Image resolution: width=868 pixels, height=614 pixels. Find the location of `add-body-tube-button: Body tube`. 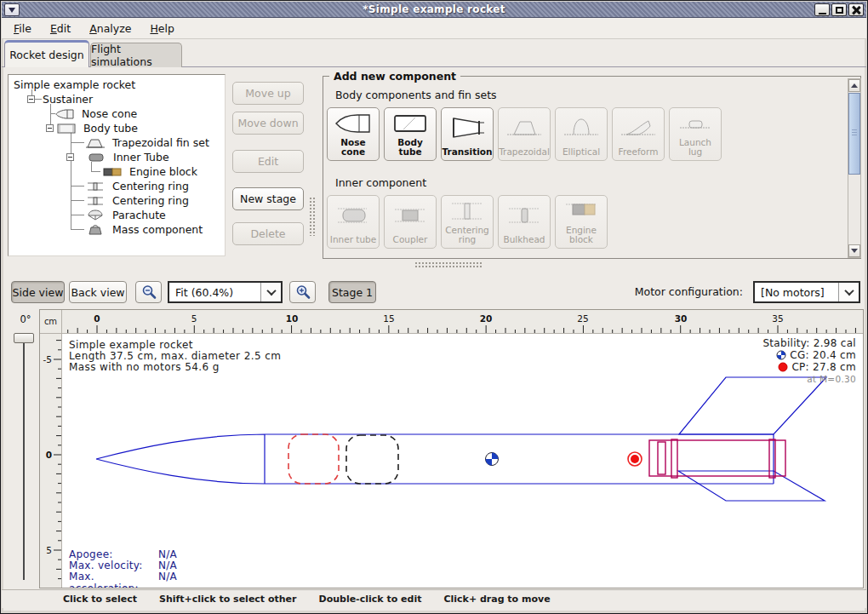

add-body-tube-button: Body tube is located at coordinates (410, 135).